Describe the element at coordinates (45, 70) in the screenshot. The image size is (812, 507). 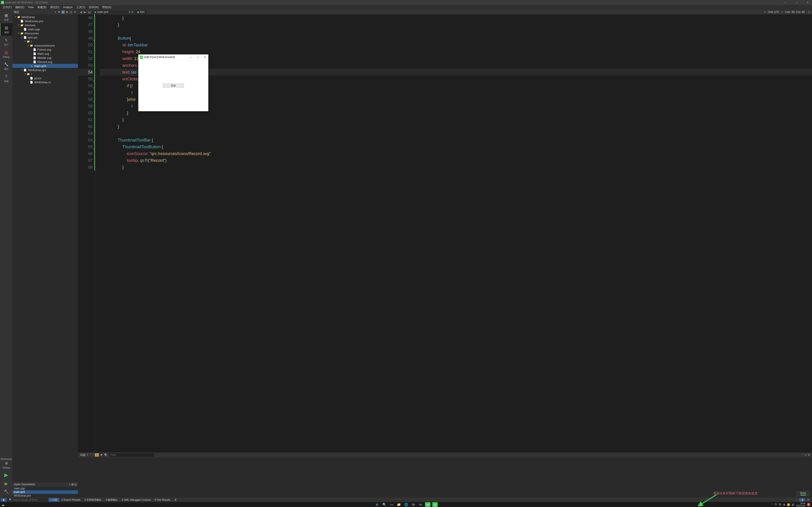
I see `tree-item: ▼📄WinExtras.qrc` at that location.